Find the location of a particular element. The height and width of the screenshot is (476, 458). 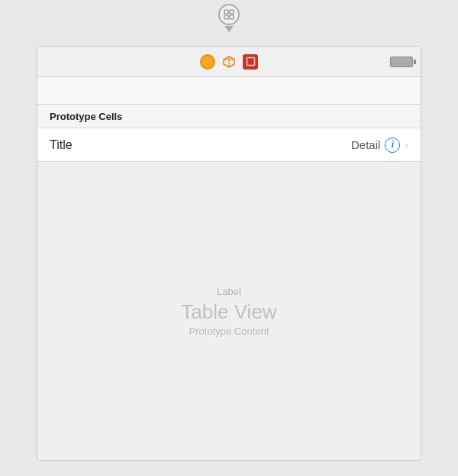

info-button: i is located at coordinates (392, 145).